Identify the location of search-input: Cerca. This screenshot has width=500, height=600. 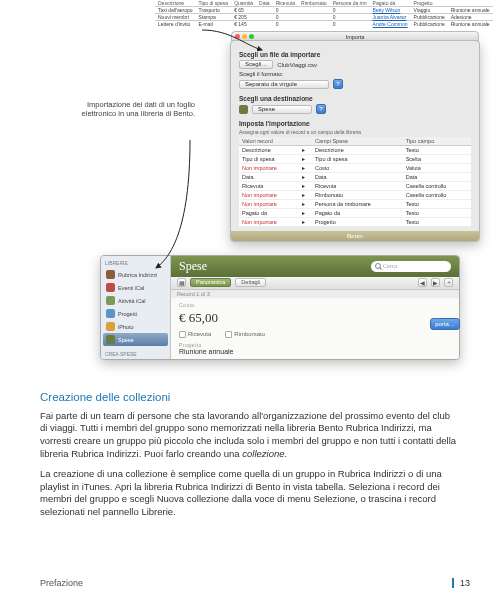
(411, 266).